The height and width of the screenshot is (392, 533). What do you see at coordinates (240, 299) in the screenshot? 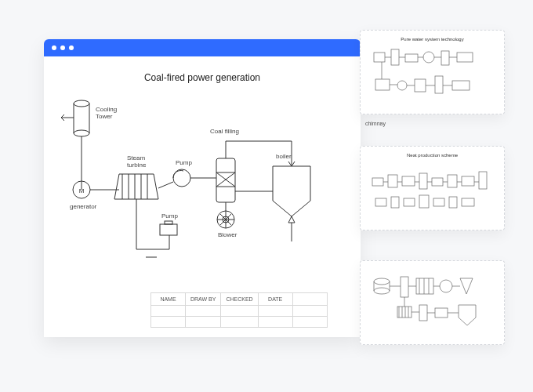
I see `th-checked: CHECKED` at bounding box center [240, 299].